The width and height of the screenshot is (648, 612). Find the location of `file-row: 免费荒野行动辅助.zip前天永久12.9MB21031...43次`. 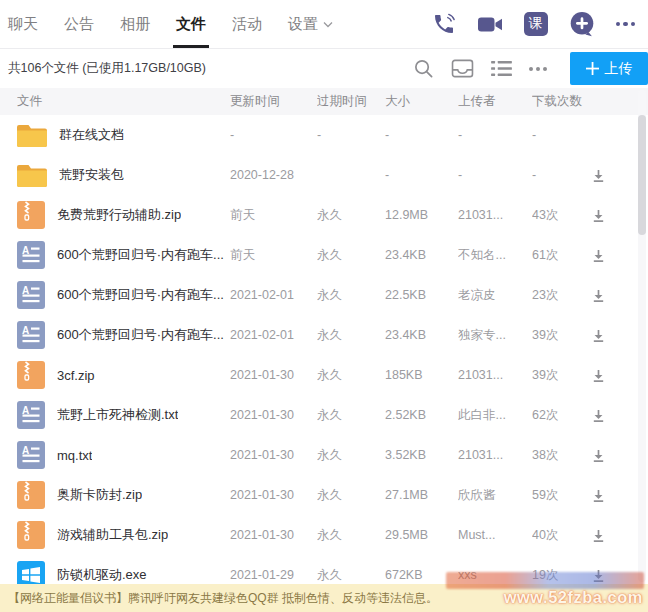

file-row: 免费荒野行动辅助.zip前天永久12.9MB21031...43次 is located at coordinates (324, 215).